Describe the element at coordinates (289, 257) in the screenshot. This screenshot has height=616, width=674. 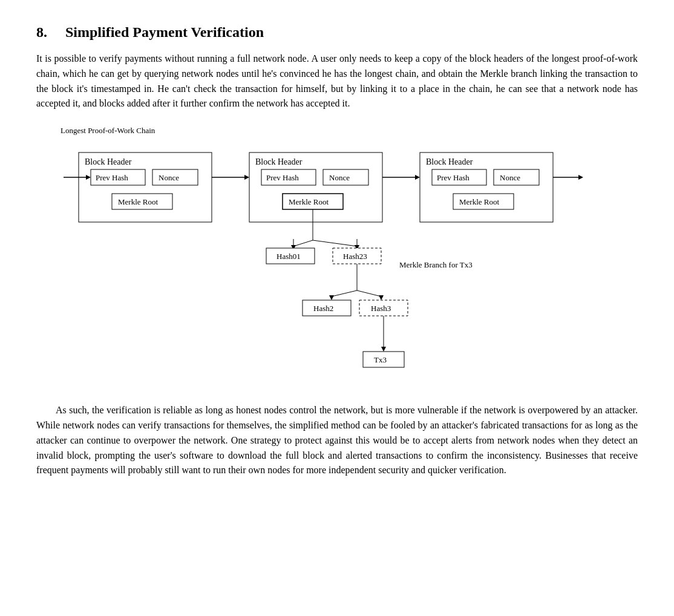
I see `svg-text: Hash01` at that location.